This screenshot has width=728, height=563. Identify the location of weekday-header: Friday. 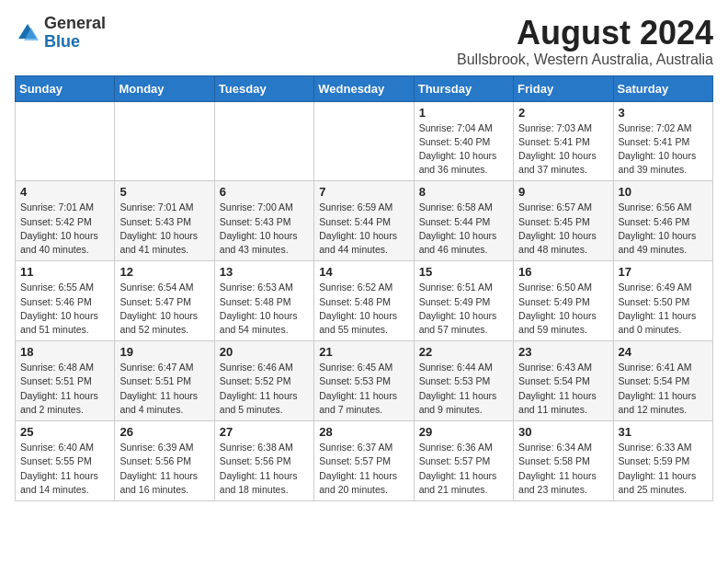
(563, 88).